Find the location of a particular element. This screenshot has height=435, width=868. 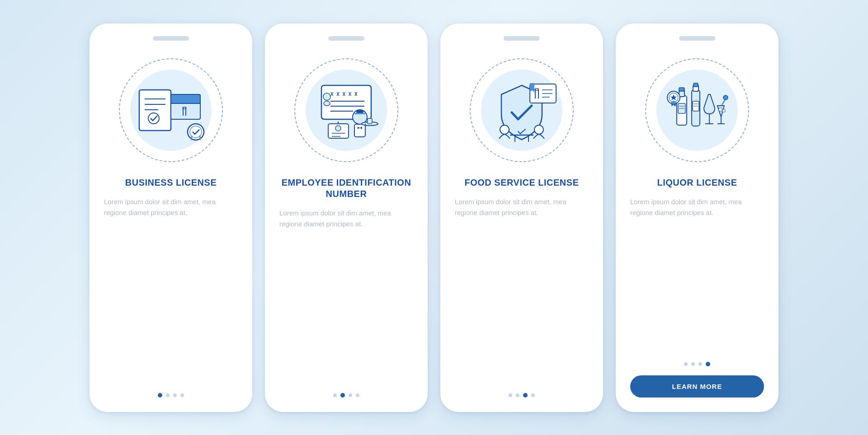

card-title: EMPLOYEE IDENTIFICATION NUMBER is located at coordinates (346, 188).